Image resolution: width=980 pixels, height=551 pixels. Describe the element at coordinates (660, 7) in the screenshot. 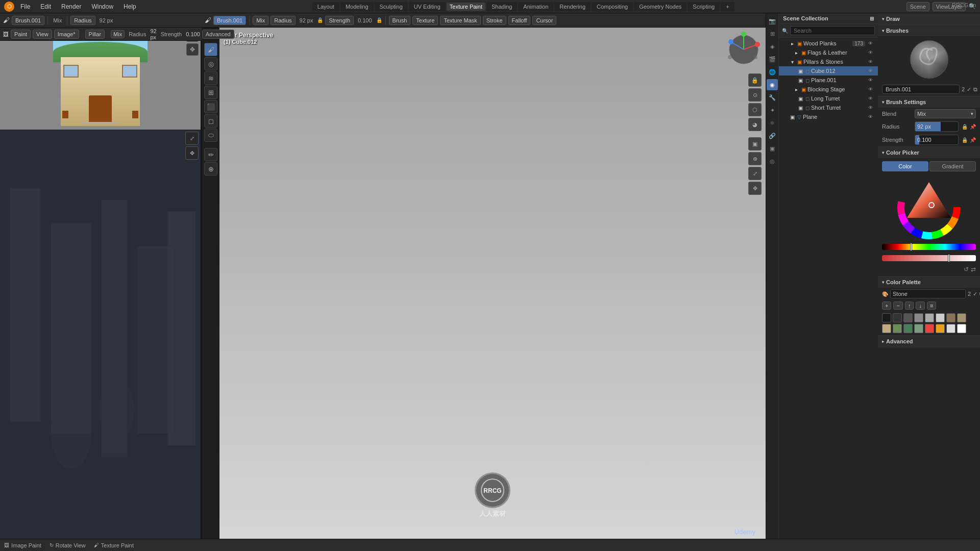

I see `tab-geometry-nodes: Geometry Nodes` at that location.